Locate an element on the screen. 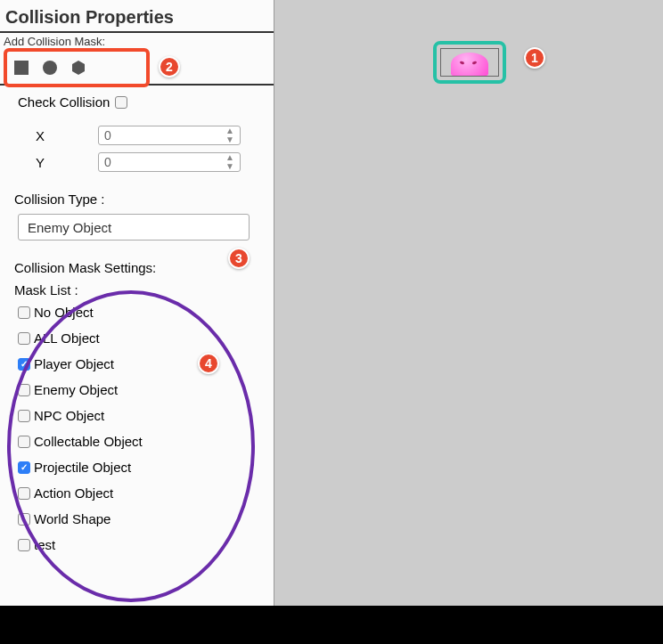 The width and height of the screenshot is (663, 644). panel-title: Collision Properties is located at coordinates (137, 16).